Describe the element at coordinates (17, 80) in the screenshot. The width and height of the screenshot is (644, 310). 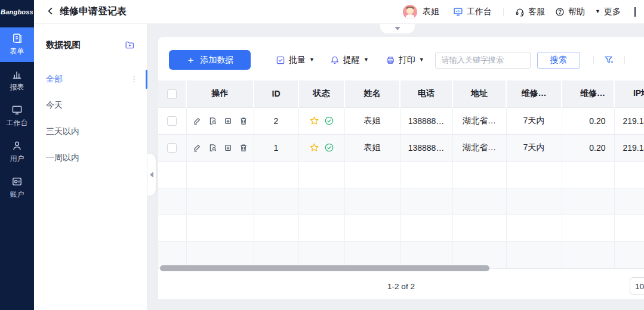
I see `rail-item-reports: 报表` at that location.